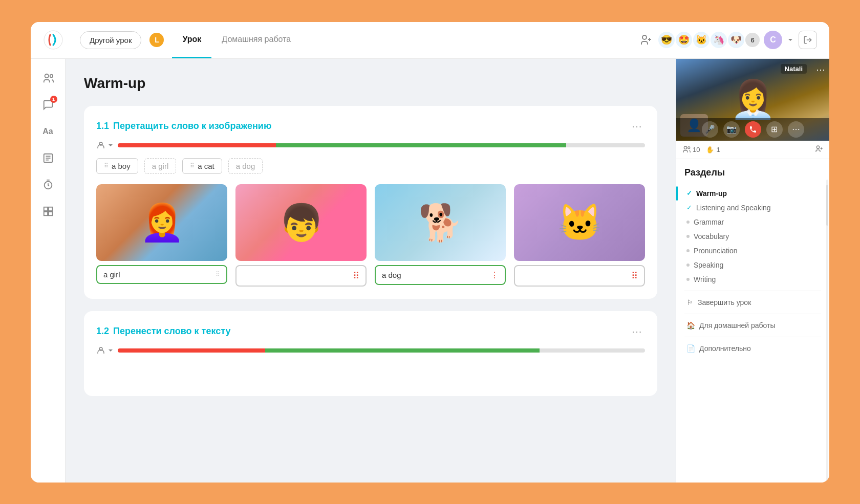 The image size is (860, 504). Describe the element at coordinates (752, 325) in the screenshot. I see `homework-section-item: 🏠 Для домашней работы` at that location.